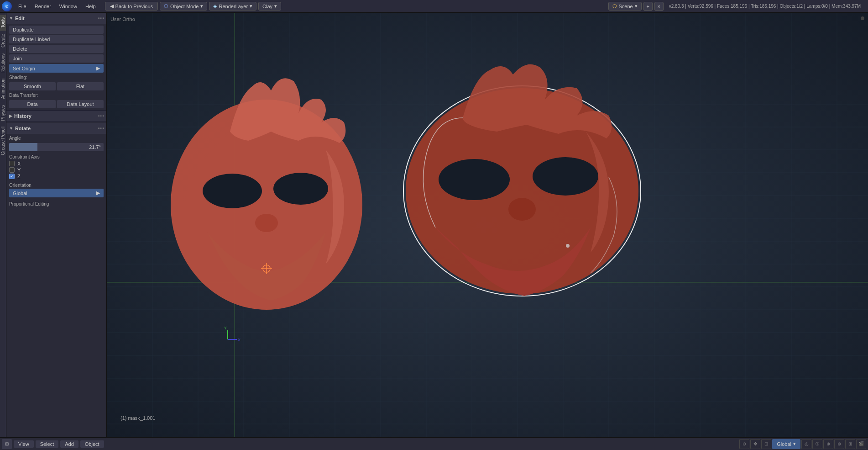 This screenshot has width=868, height=450. What do you see at coordinates (3, 41) in the screenshot?
I see `tab-create: Create` at bounding box center [3, 41].